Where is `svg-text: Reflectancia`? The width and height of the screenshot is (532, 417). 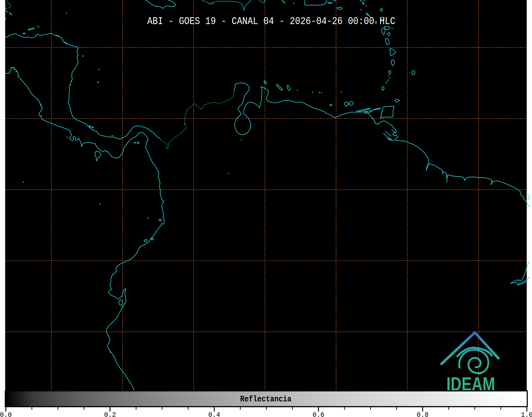
svg-text: Reflectancia is located at coordinates (266, 399).